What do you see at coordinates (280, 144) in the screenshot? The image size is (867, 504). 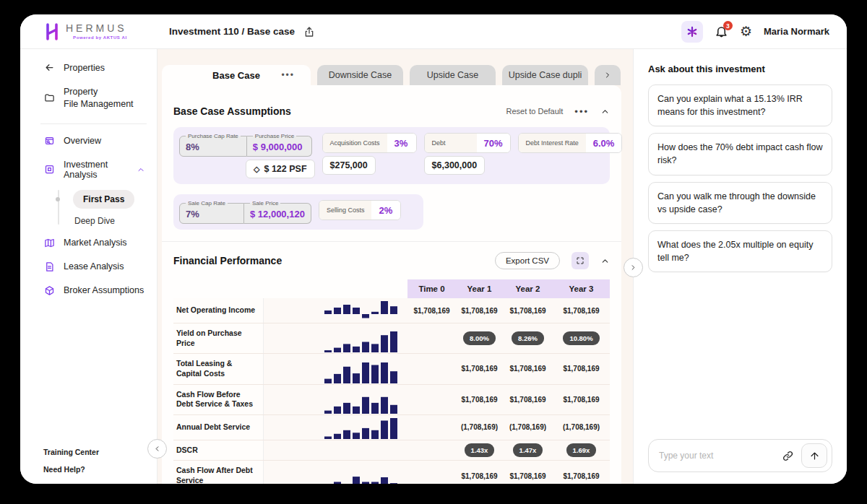 I see `purchase-price-field: Purchase Price $ 9,000,000` at bounding box center [280, 144].